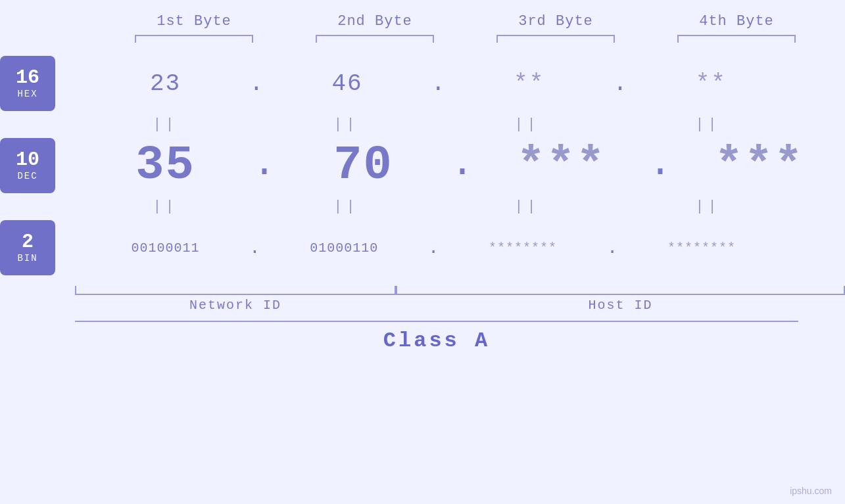 This screenshot has width=845, height=504. Describe the element at coordinates (556, 39) in the screenshot. I see `bracket-b3` at that location.